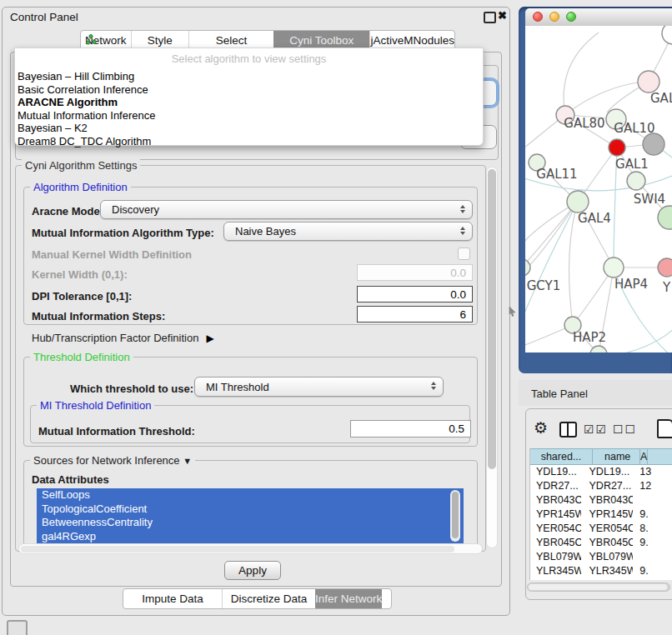  I want to click on attribute-item-selected: BetweennessCentrality, so click(250, 523).